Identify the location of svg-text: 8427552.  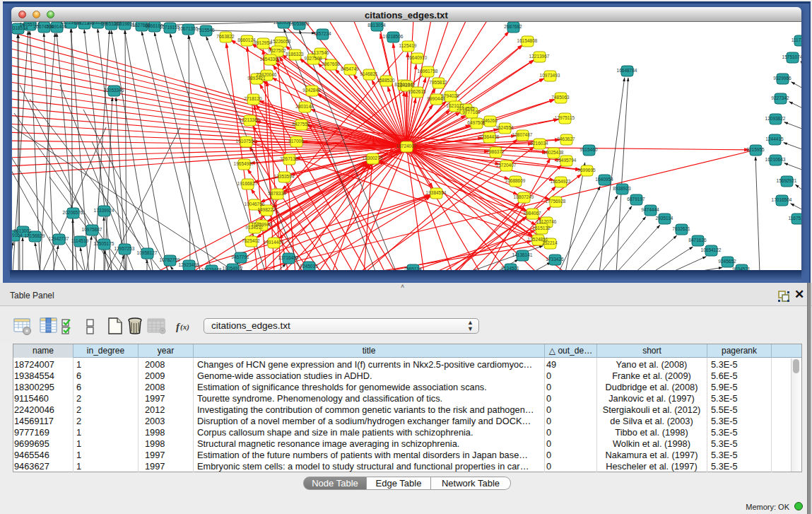
(301, 124).